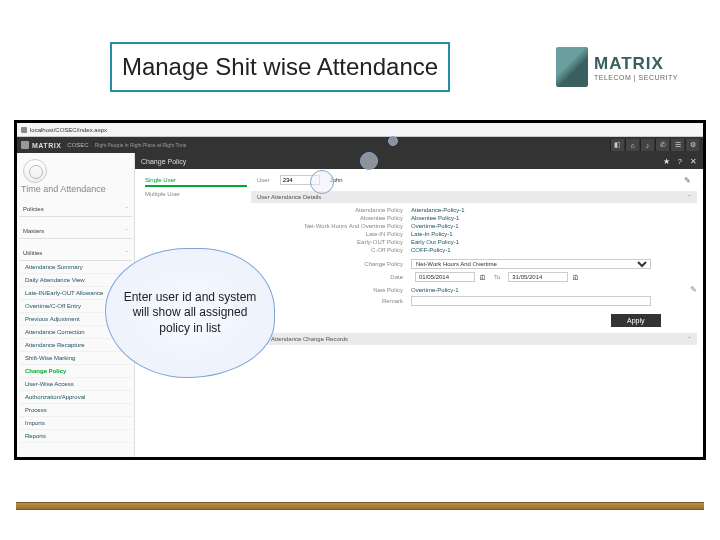 This screenshot has height=540, width=720. What do you see at coordinates (76, 436) in the screenshot?
I see `nav-item: Reports` at bounding box center [76, 436].